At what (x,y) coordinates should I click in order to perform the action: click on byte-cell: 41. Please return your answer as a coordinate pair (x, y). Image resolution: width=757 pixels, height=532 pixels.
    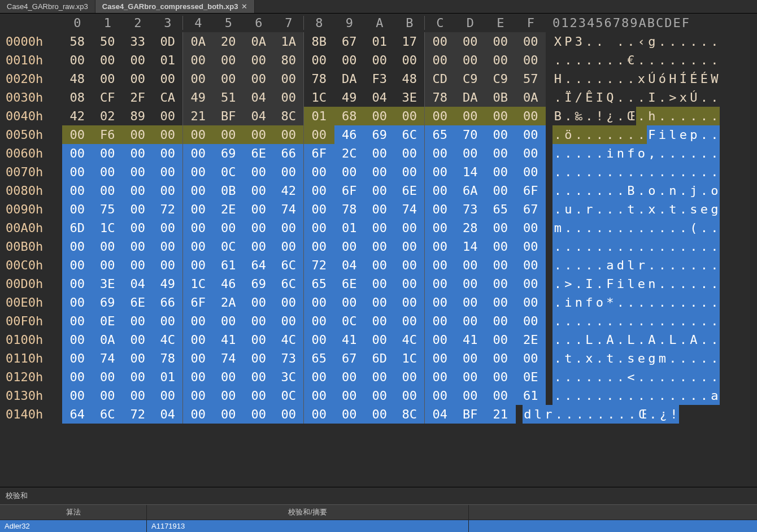
    Looking at the image, I should click on (350, 340).